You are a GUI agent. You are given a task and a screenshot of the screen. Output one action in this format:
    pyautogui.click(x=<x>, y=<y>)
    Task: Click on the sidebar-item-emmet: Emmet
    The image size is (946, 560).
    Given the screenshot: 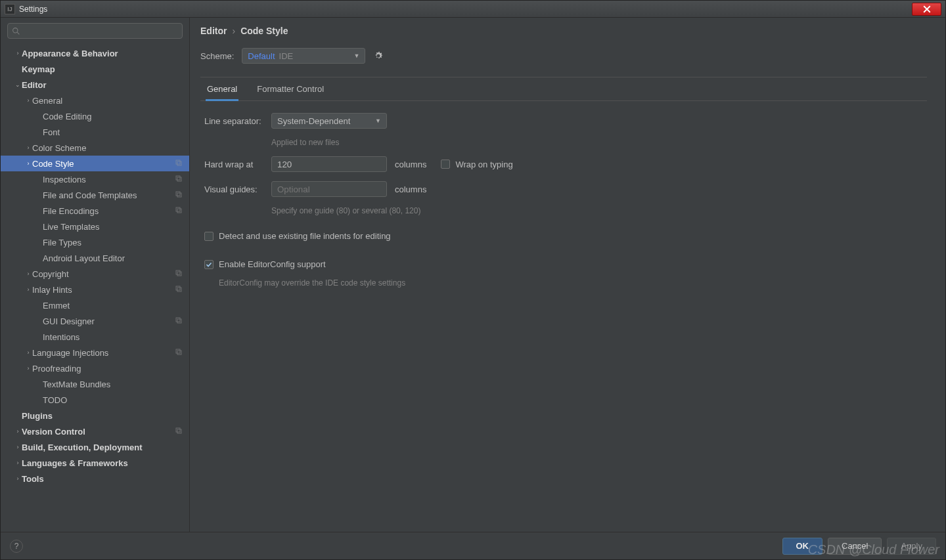 What is the action you would take?
    pyautogui.click(x=95, y=305)
    